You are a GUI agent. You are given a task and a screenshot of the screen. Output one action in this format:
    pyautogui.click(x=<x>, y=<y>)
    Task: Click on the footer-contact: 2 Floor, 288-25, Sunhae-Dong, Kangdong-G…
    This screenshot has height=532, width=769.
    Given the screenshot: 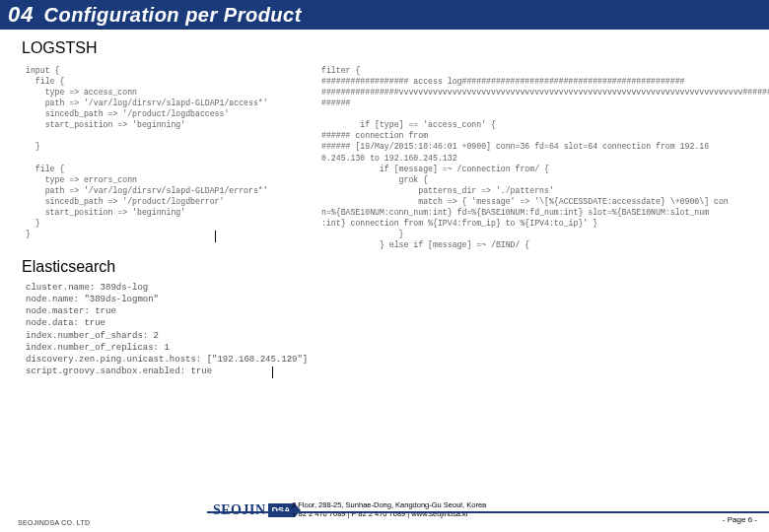 What is the action you would take?
    pyautogui.click(x=388, y=510)
    